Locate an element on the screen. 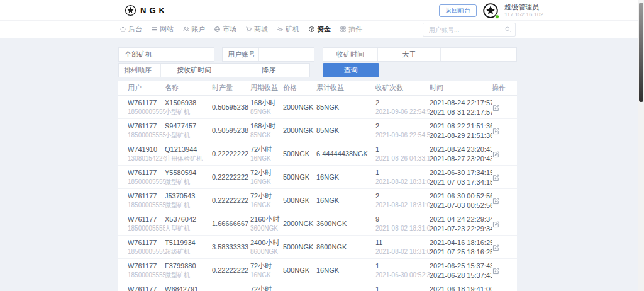 The image size is (644, 291). col-header-price: 价格 is located at coordinates (299, 88).